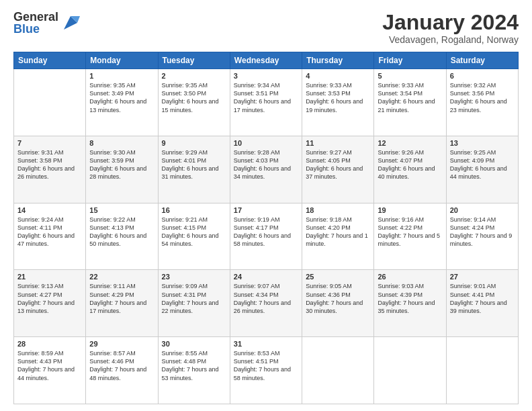 This screenshot has height=411, width=532. Describe the element at coordinates (50, 232) in the screenshot. I see `day-info: Sunrise: 9:24 AMSunset: 4:11 PMDaylight:…` at that location.